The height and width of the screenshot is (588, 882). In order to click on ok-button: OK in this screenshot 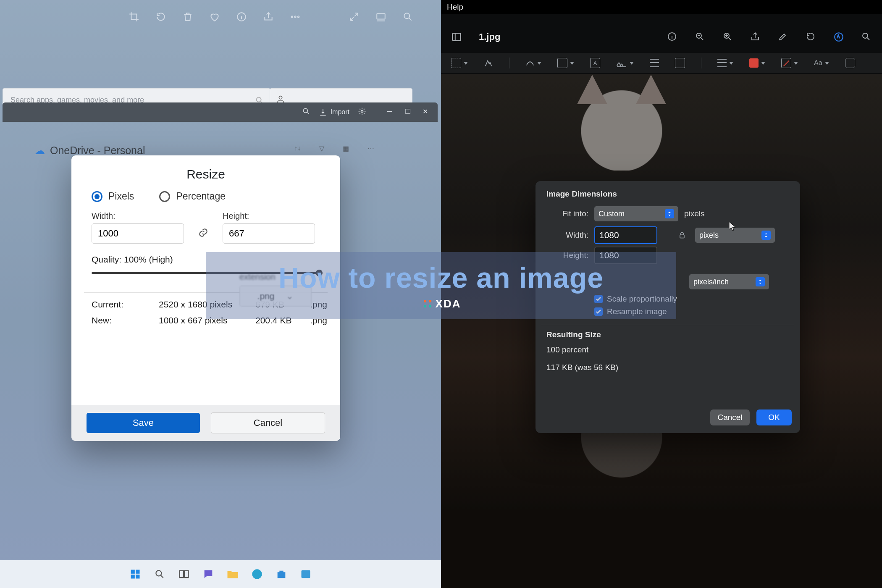, I will do `click(774, 417)`.